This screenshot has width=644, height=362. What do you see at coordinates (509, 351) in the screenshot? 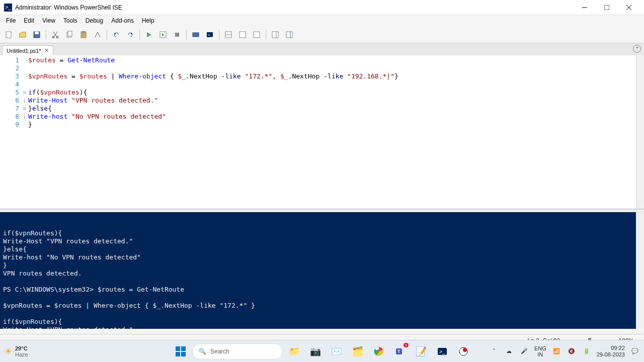
I see `onedrive-icon: ☁` at bounding box center [509, 351].